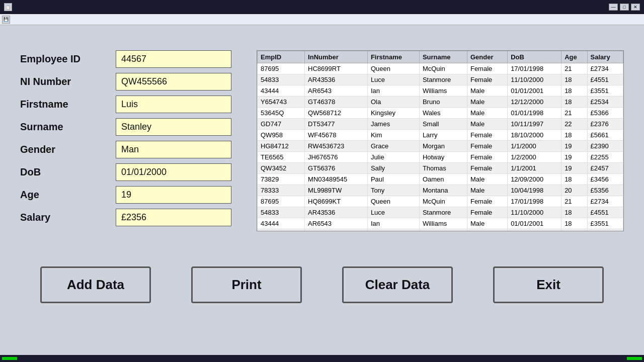  I want to click on input-surname, so click(174, 127).